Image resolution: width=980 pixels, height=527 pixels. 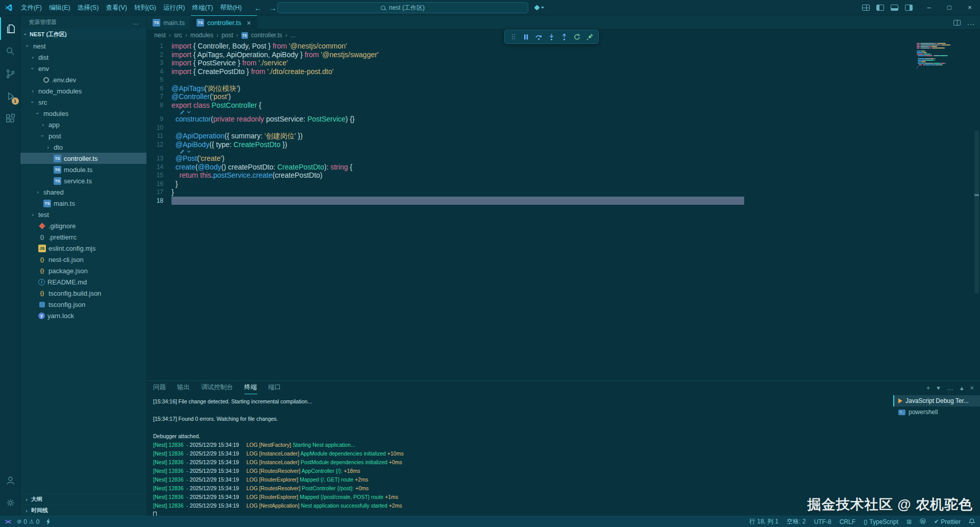 I want to click on tree-item-eslint.config.mjs: JSeslint.config.mjs, so click(x=84, y=248).